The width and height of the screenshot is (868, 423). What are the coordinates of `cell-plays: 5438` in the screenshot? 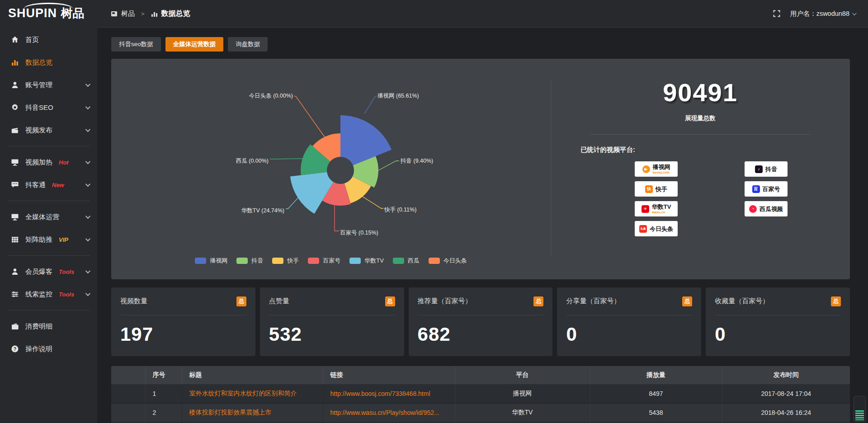 It's located at (656, 413).